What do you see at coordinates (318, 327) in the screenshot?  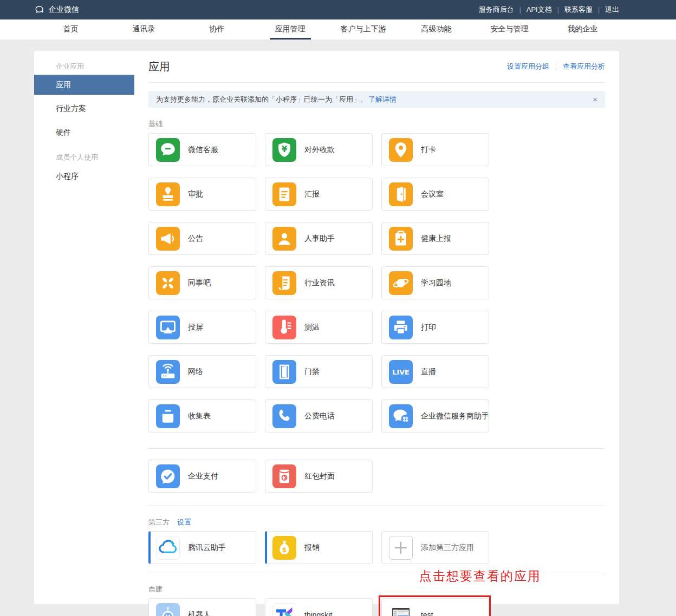 I see `app-card: 测温` at bounding box center [318, 327].